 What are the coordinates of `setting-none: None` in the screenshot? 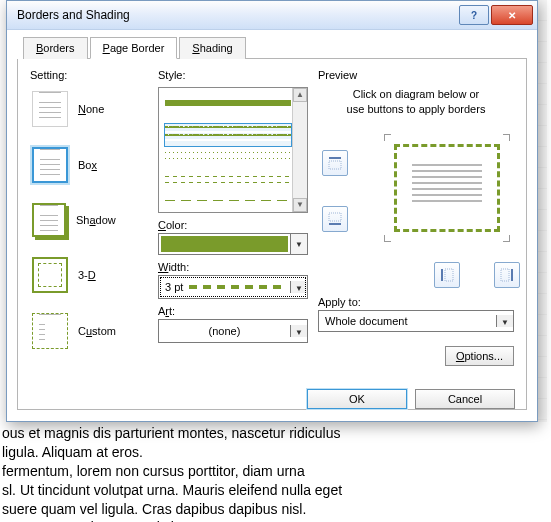 It's located at (89, 109).